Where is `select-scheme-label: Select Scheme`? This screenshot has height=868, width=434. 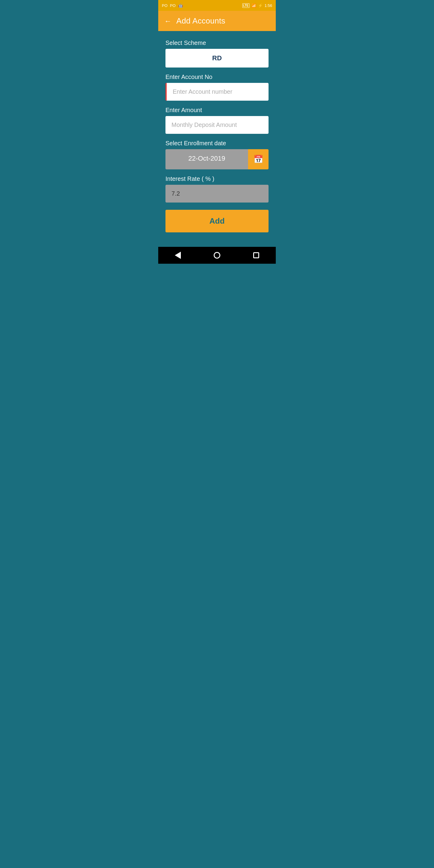 select-scheme-label: Select Scheme is located at coordinates (217, 43).